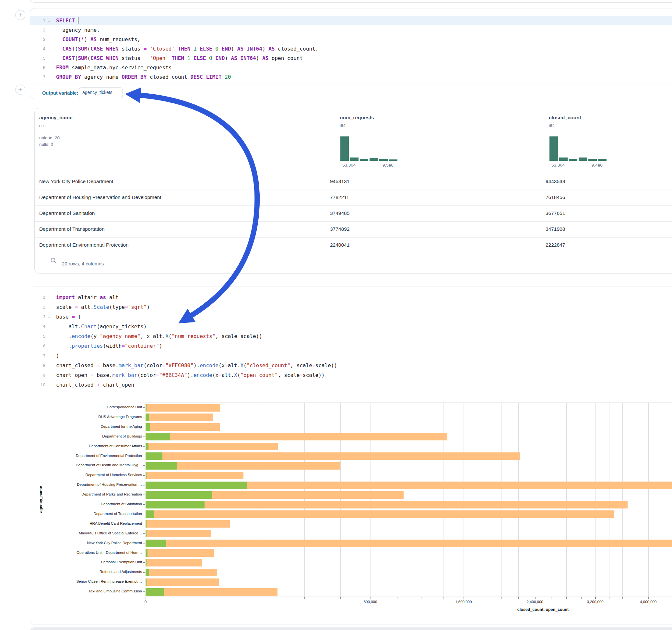 The height and width of the screenshot is (630, 672). Describe the element at coordinates (351, 365) in the screenshot. I see `code-line: 8chart_closed = base.mark_bar(color="#FF…` at that location.